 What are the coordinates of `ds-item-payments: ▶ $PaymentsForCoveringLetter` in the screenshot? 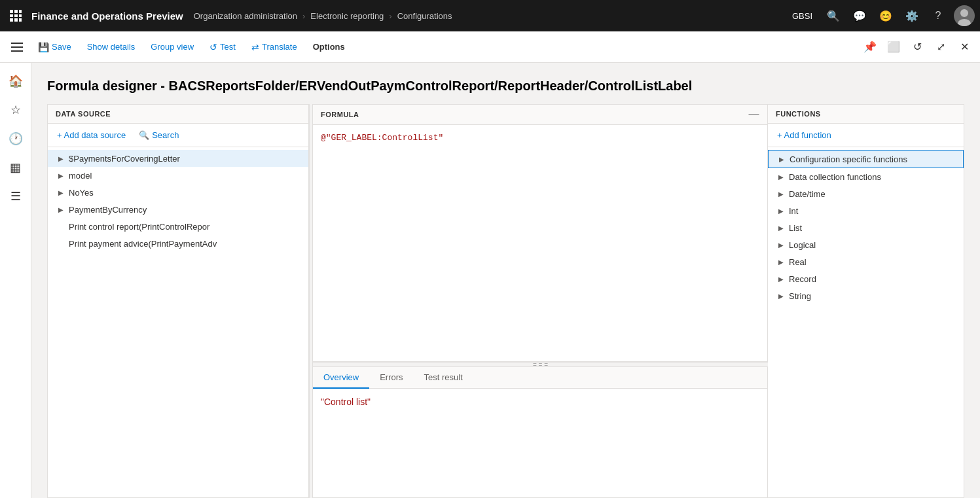 It's located at (178, 158).